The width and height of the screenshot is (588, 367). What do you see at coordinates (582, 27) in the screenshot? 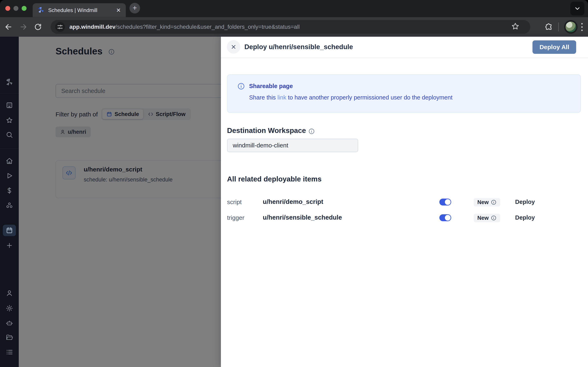
I see `browser-menu-button` at bounding box center [582, 27].